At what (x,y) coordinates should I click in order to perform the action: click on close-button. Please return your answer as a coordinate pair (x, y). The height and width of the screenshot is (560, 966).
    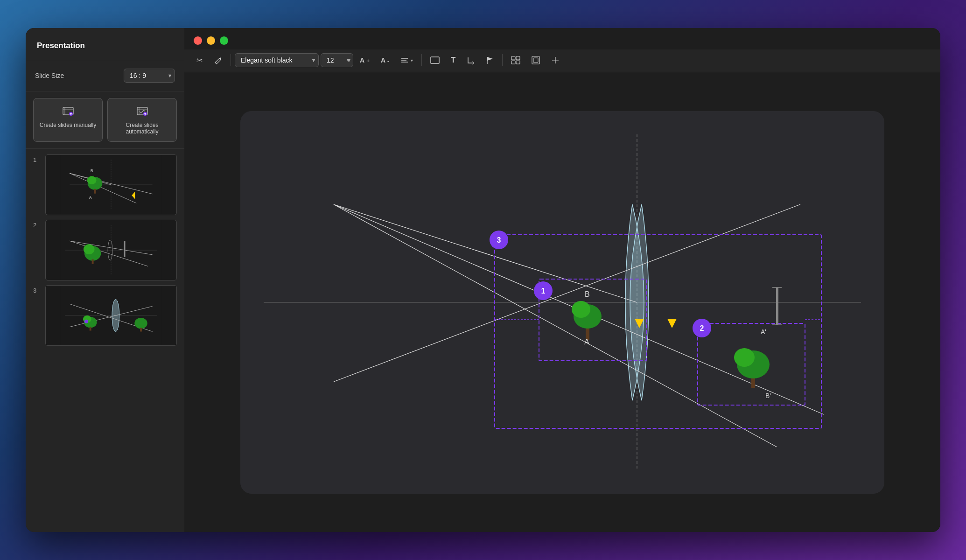
    Looking at the image, I should click on (198, 41).